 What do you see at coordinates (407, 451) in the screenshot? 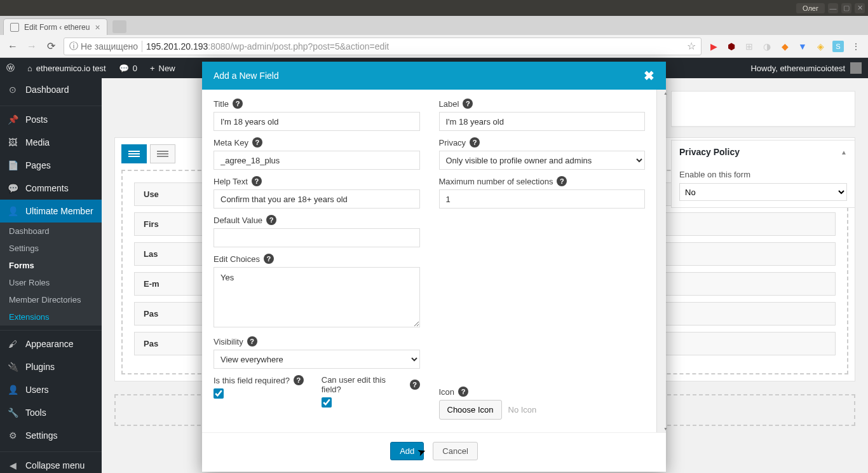
I see `add-button: Add` at bounding box center [407, 451].